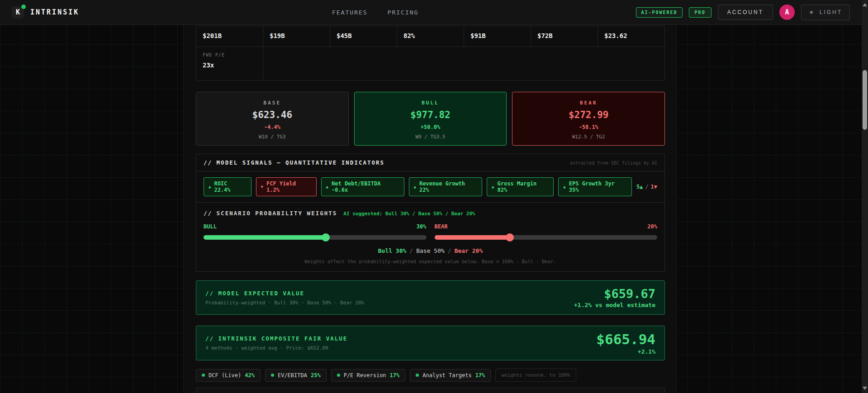 Image resolution: width=868 pixels, height=393 pixels. Describe the element at coordinates (286, 187) in the screenshot. I see `signal-badge-fcf-yield: ▼ FCF Yield 1.2%` at that location.